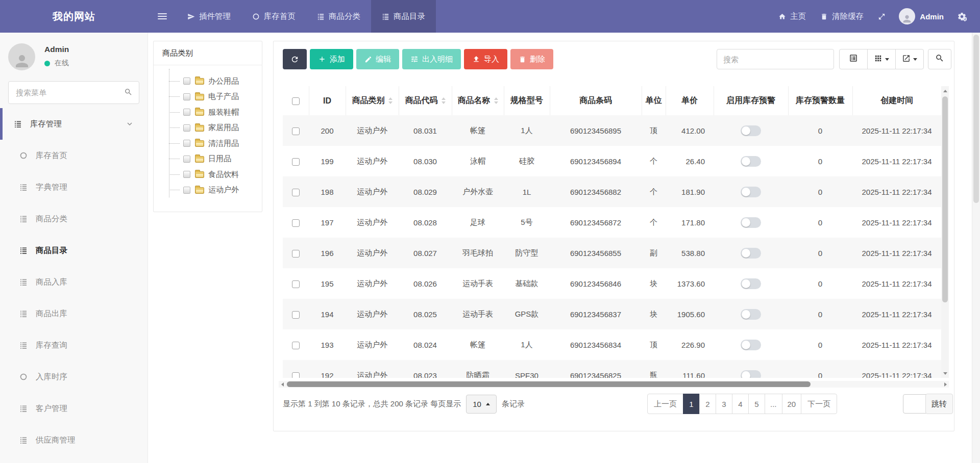 Image resolution: width=980 pixels, height=463 pixels. What do you see at coordinates (612, 131) in the screenshot?
I see `table-row: 200运动户外08.031帐篷1人690123456895顶412.000202…` at bounding box center [612, 131].